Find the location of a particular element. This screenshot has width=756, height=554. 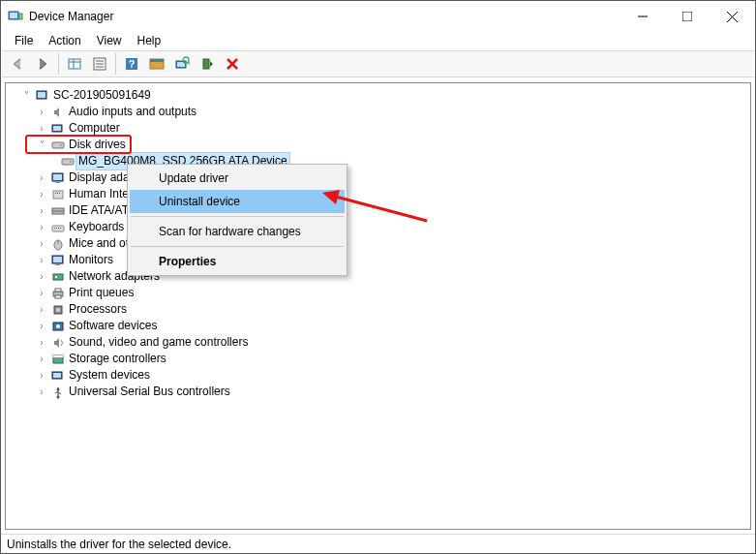

tree-node-mice: › Mice and ot is located at coordinates (379, 244).